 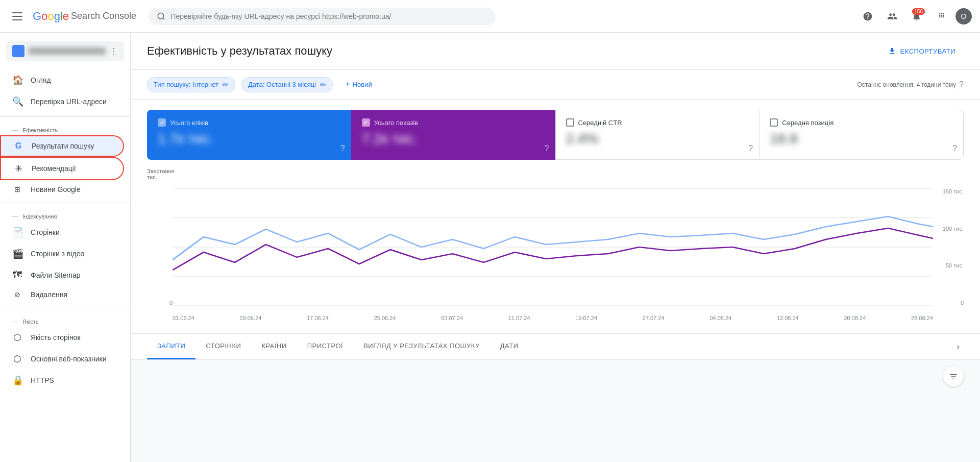 What do you see at coordinates (17, 275) in the screenshot?
I see `sitemap-icon: 🗺` at bounding box center [17, 275].